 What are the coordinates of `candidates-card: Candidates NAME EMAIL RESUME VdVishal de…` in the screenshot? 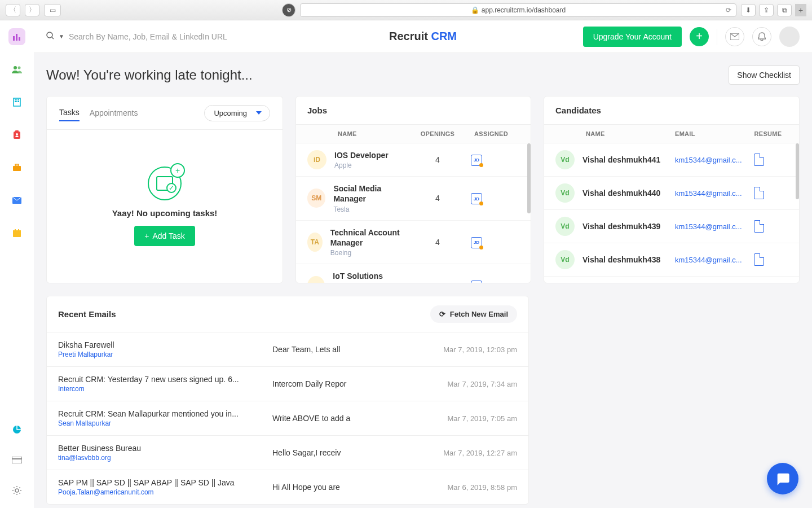 It's located at (672, 190).